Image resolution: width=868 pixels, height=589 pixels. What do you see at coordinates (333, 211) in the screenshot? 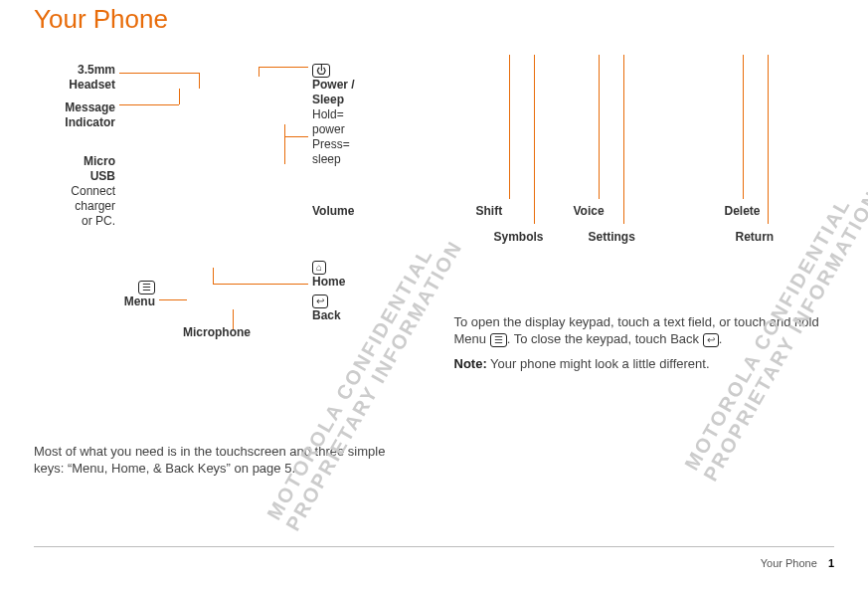
I see `callout-volume: Volume` at bounding box center [333, 211].